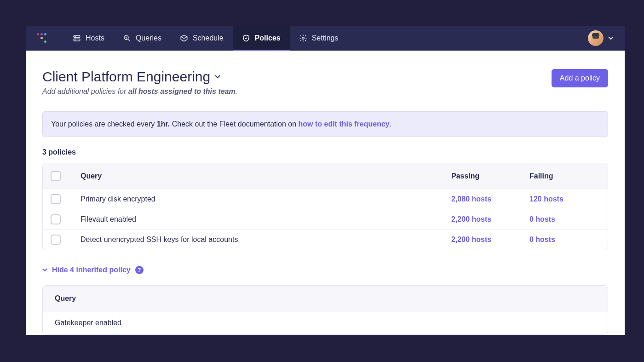 Image resolution: width=644 pixels, height=362 pixels. What do you see at coordinates (140, 92) in the screenshot?
I see `page-subtitle: Add additional policies for all hosts as…` at bounding box center [140, 92].